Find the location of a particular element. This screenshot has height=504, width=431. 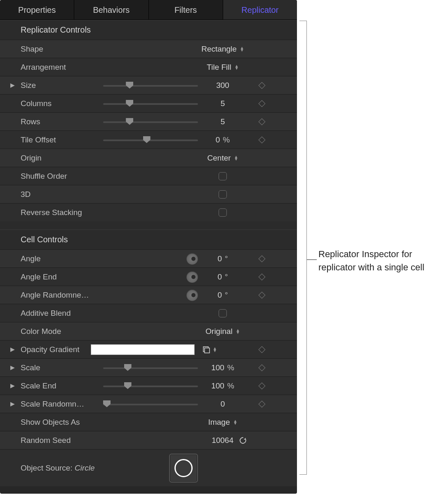

value-angle-end: 0 is located at coordinates (219, 277).